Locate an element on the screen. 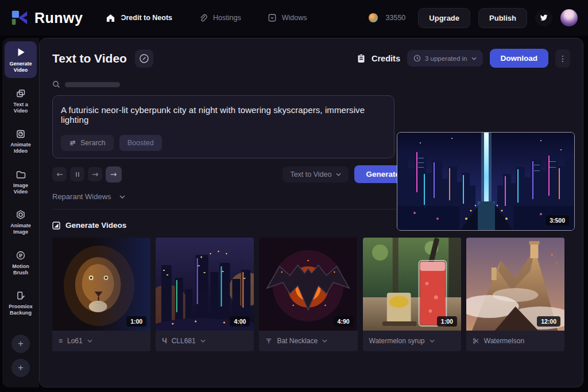 This screenshot has height=392, width=588. paperclip-icon is located at coordinates (203, 18).